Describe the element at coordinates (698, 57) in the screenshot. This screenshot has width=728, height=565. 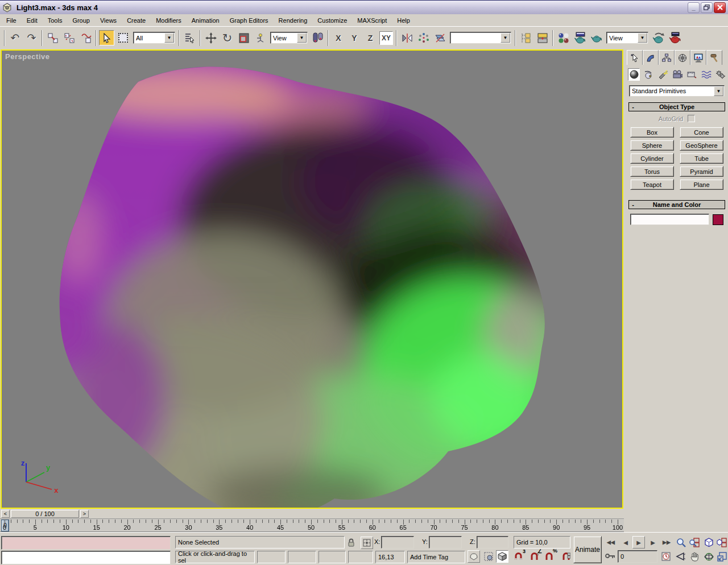
I see `display-tab` at that location.